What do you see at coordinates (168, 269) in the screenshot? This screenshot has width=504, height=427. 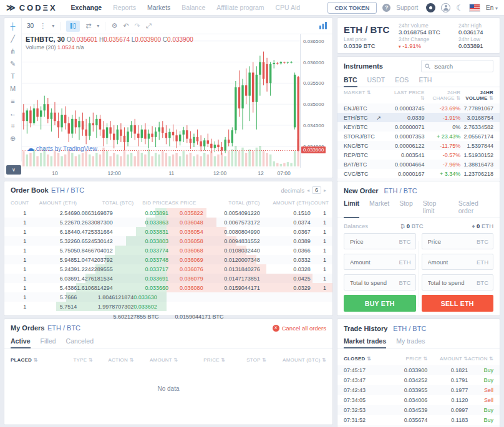 I see `order-book-row: 15.24391.22422895550.0337170.0360760.013…` at bounding box center [168, 269].